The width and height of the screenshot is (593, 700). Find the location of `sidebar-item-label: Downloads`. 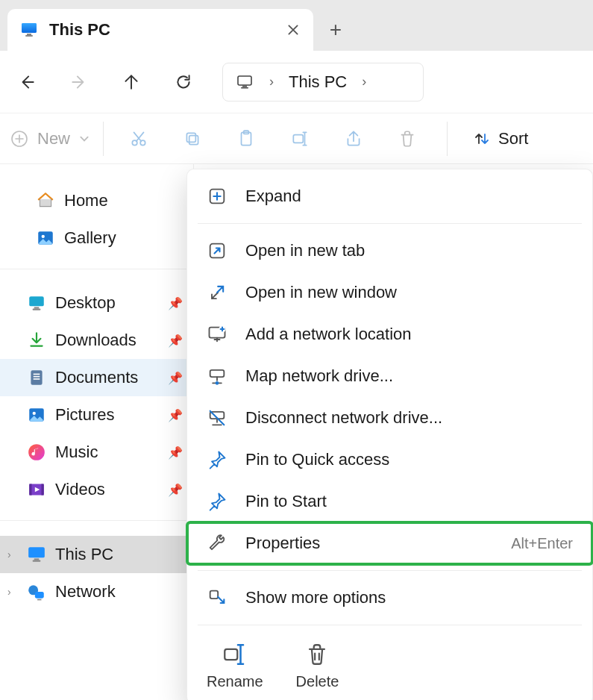

sidebar-item-label: Downloads is located at coordinates (95, 340).